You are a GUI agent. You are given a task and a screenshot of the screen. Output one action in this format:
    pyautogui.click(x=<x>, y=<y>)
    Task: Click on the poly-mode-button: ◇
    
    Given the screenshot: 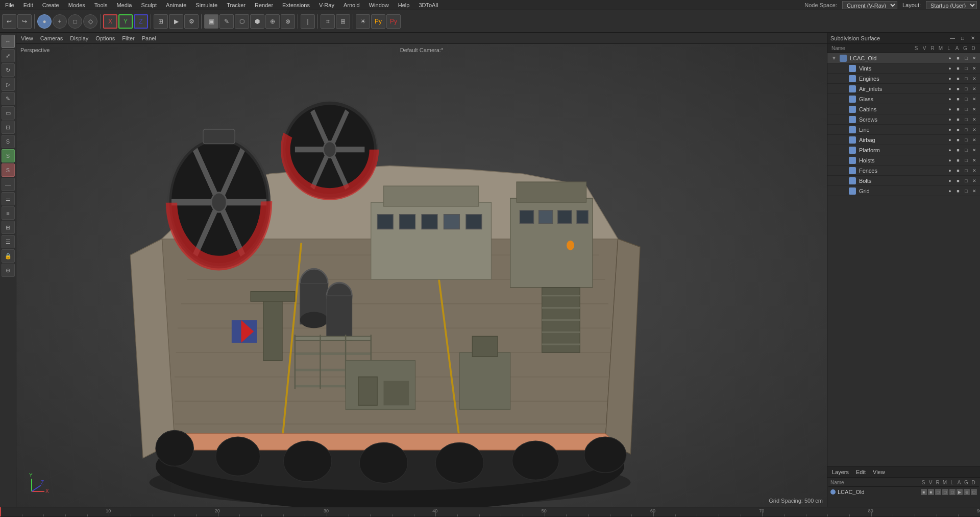 What is the action you would take?
    pyautogui.click(x=90, y=21)
    